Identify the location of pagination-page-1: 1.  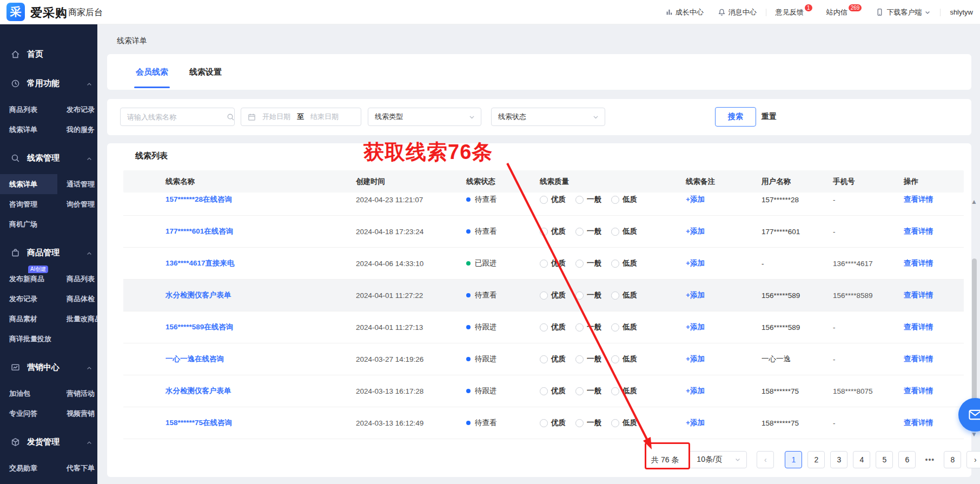
(793, 460).